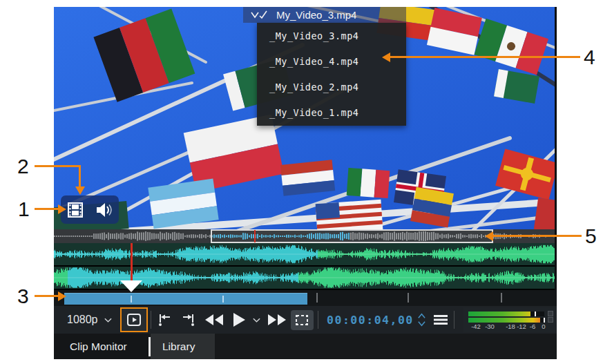  What do you see at coordinates (131, 286) in the screenshot?
I see `playhead-handle` at bounding box center [131, 286].